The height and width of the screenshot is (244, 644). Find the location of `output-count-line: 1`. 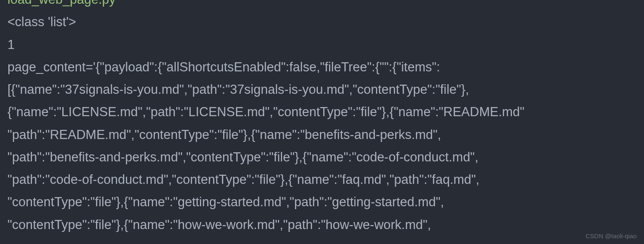

output-count-line: 1 is located at coordinates (322, 45).